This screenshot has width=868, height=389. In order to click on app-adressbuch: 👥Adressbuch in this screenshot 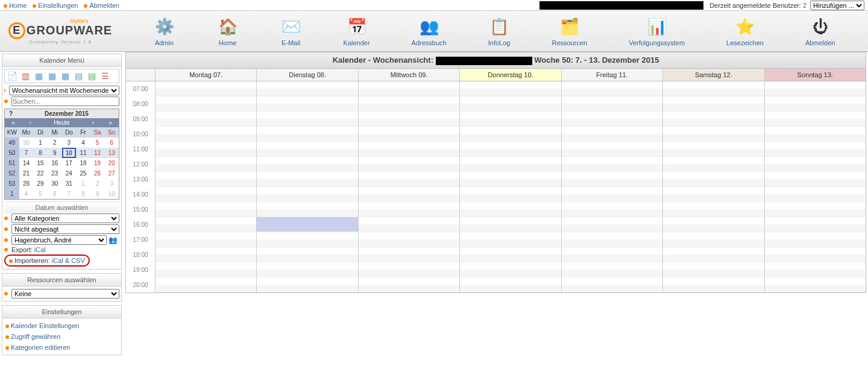, I will do `click(429, 31)`.